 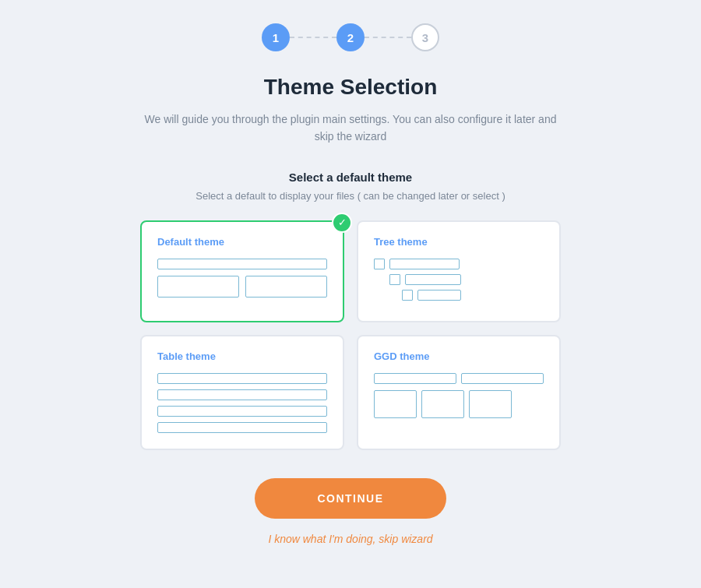 What do you see at coordinates (425, 37) in the screenshot?
I see `step-3: 3` at bounding box center [425, 37].